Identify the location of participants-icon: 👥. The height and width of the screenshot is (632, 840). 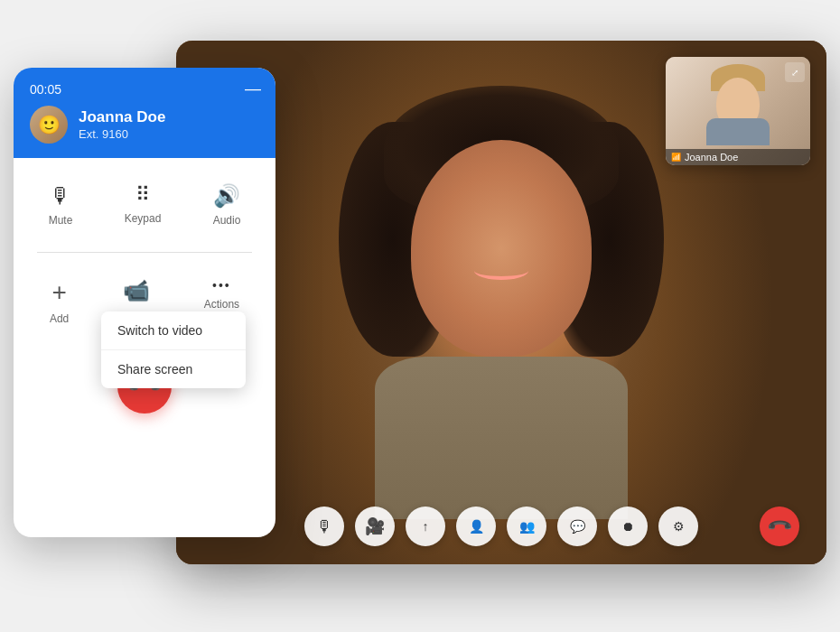
(527, 526).